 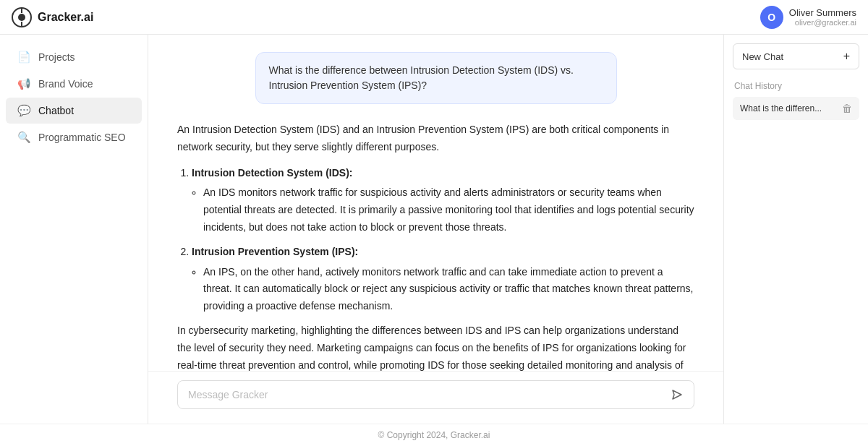 What do you see at coordinates (448, 210) in the screenshot?
I see `ids-body: An IDS monitors network traffic for susp…` at bounding box center [448, 210].